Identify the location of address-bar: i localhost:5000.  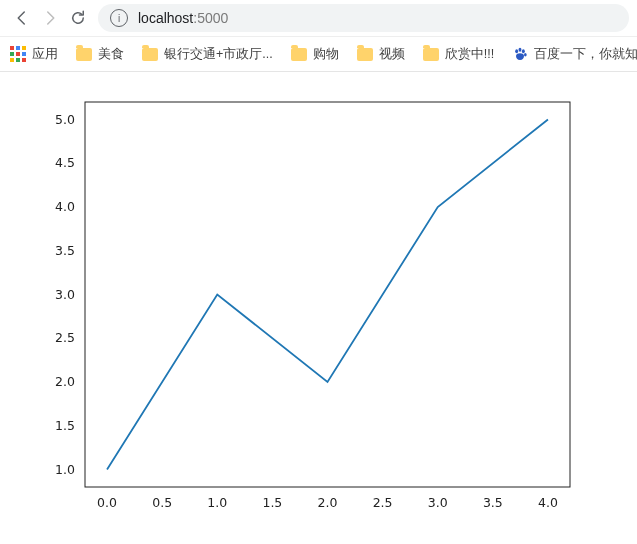
(364, 18).